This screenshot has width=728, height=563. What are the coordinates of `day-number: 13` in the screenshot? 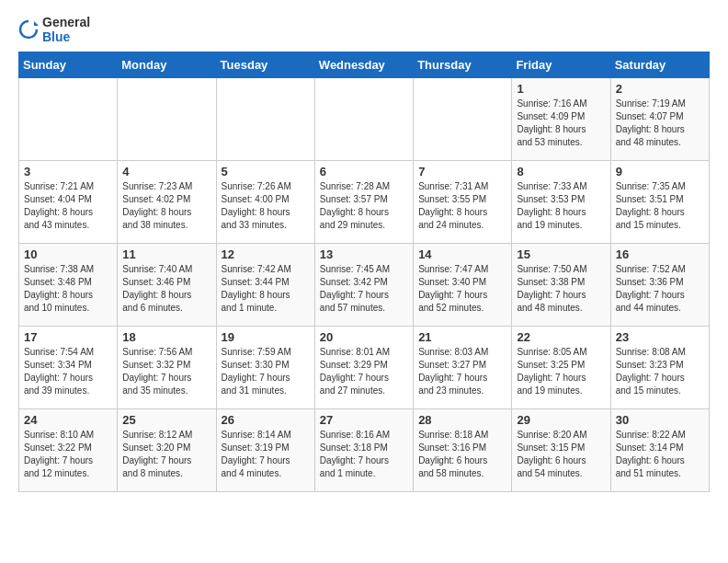 It's located at (364, 254).